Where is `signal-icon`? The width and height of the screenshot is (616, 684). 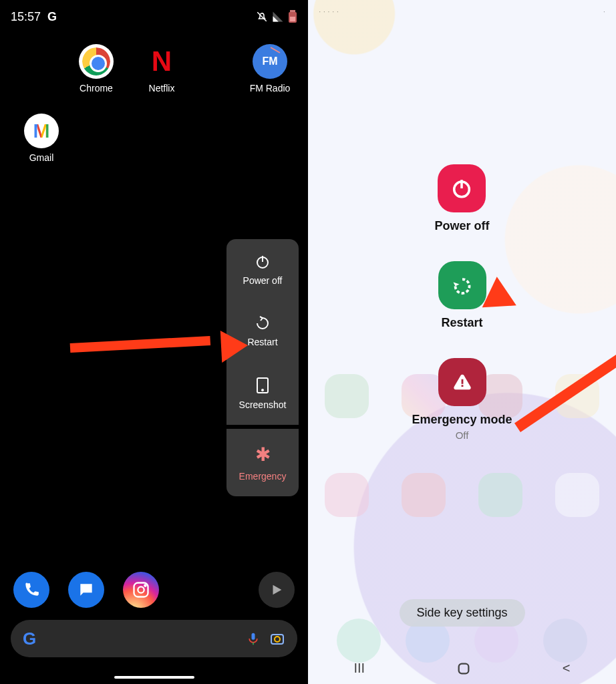 signal-icon is located at coordinates (278, 17).